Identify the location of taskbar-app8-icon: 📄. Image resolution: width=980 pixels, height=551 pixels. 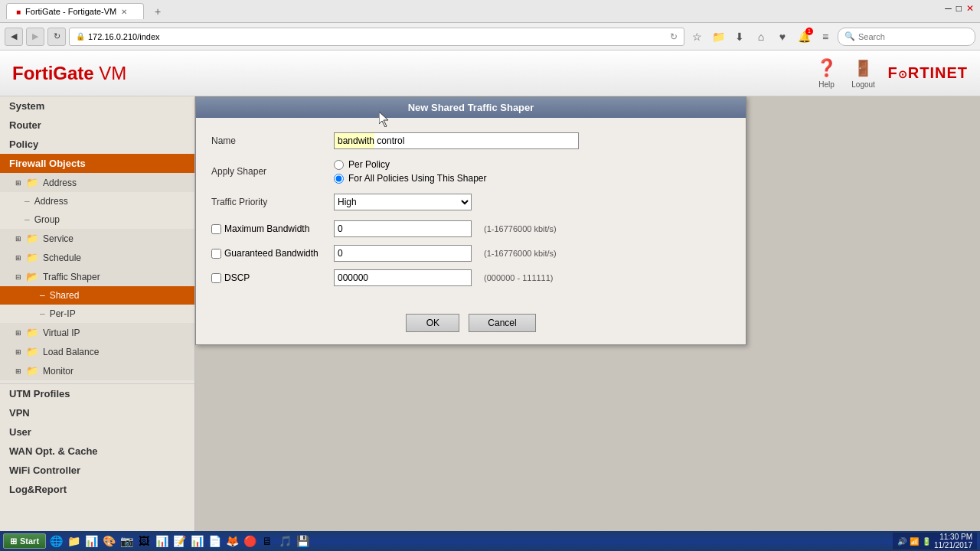
(214, 541).